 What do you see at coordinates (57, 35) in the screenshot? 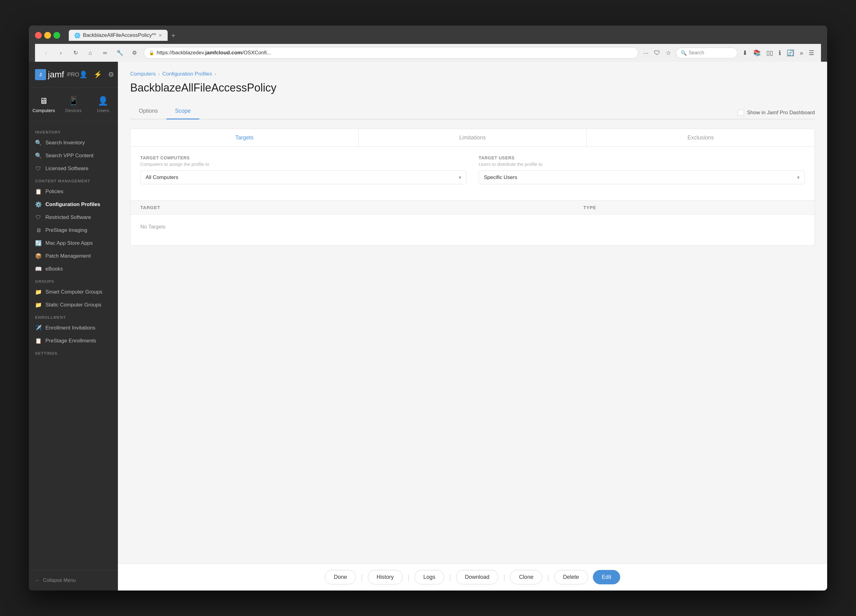
I see `maximize-button` at bounding box center [57, 35].